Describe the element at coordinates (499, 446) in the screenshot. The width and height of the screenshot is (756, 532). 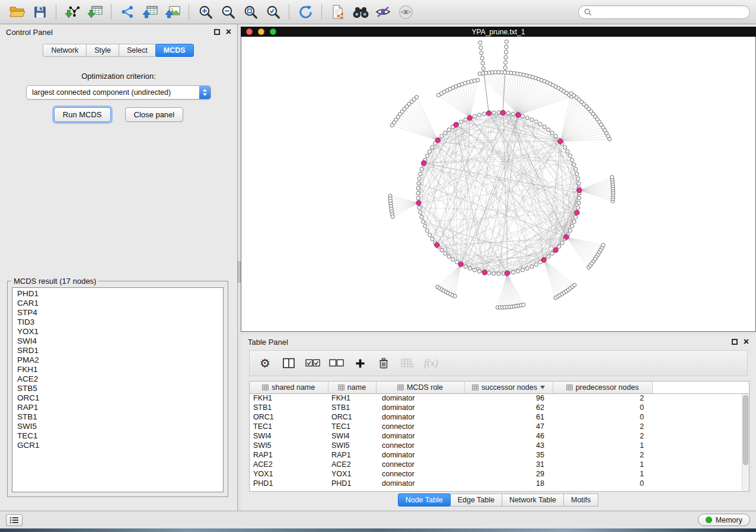
I see `table-row: SWI5SWI5connector431` at that location.